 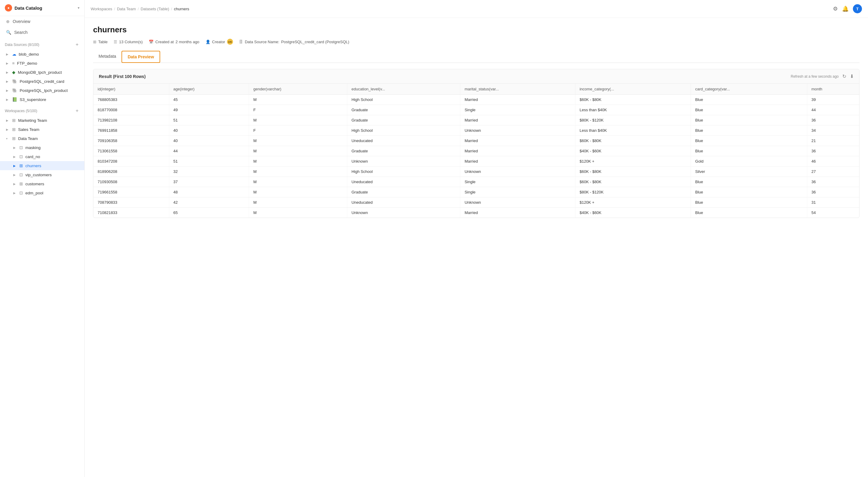 What do you see at coordinates (33, 148) in the screenshot?
I see `sidebar-item-label: masking` at bounding box center [33, 148].